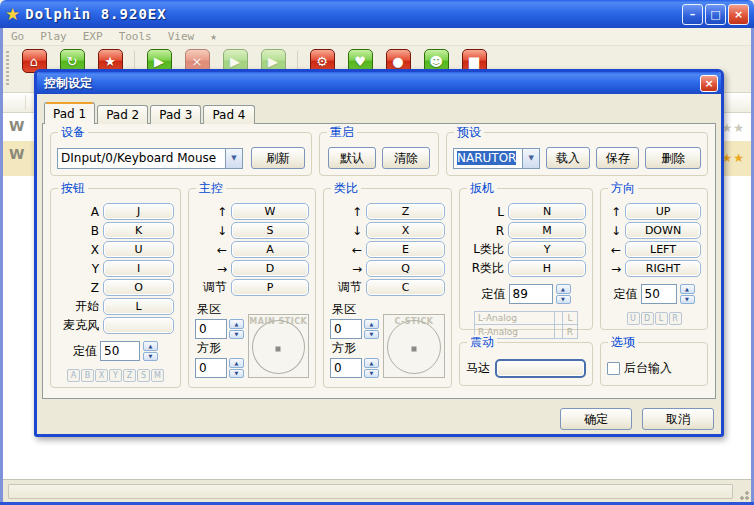 Image resolution: width=754 pixels, height=505 pixels. I want to click on device-select: DInput/0/Keyboard Mouse ▼, so click(150, 158).